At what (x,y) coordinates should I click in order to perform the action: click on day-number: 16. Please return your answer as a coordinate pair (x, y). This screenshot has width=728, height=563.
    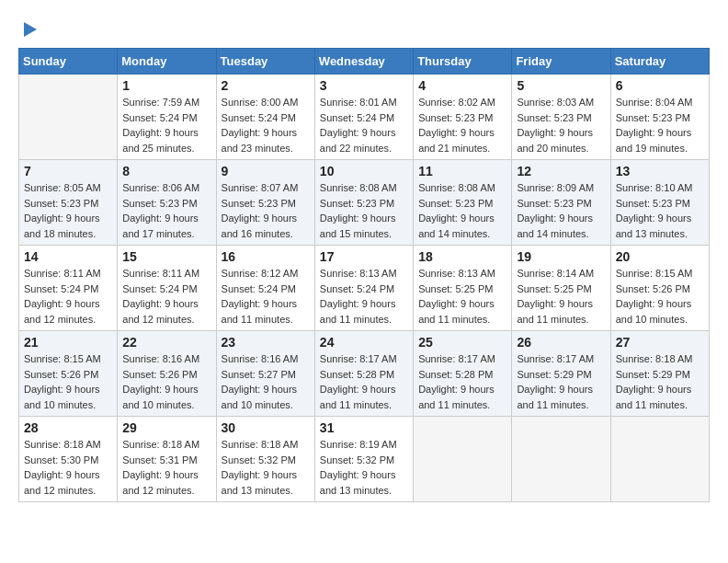
    Looking at the image, I should click on (266, 257).